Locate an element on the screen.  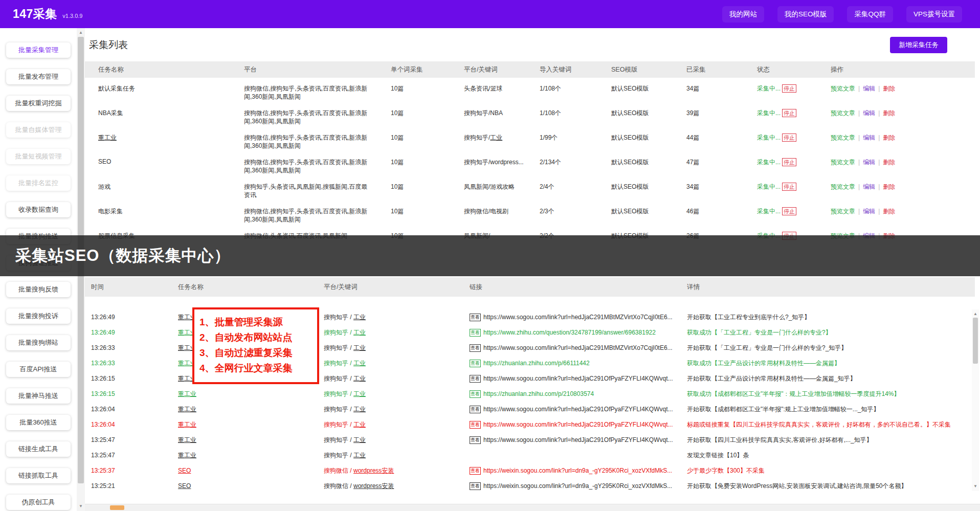
sidebar-item-3: 批量权重词挖掘 is located at coordinates (38, 103).